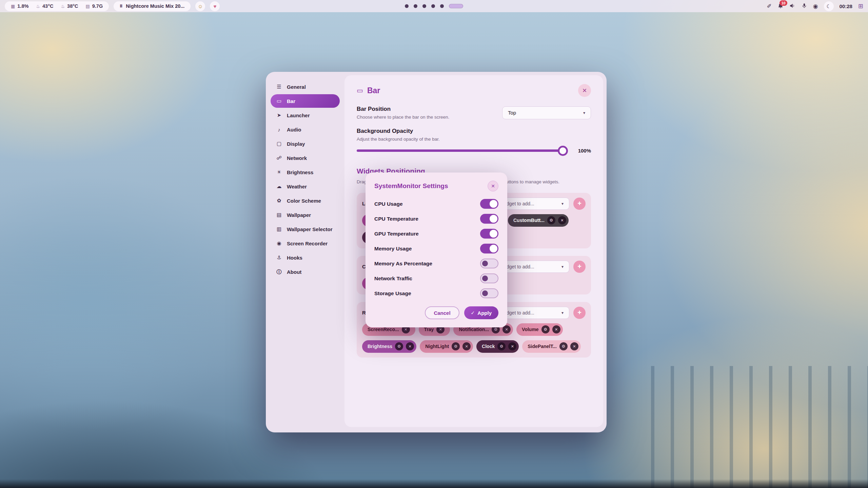  Describe the element at coordinates (297, 186) in the screenshot. I see `sidebar-item-label: Weather` at that location.